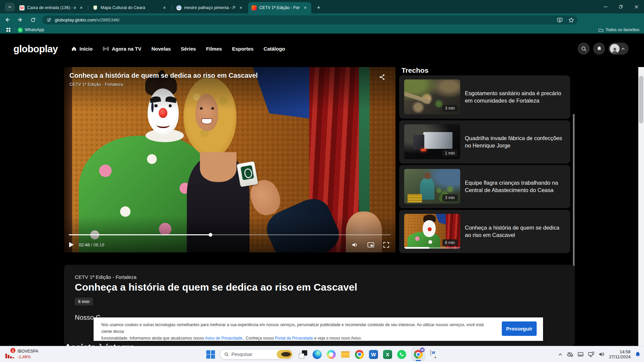 The width and height of the screenshot is (644, 362). What do you see at coordinates (122, 49) in the screenshot?
I see `nav-agora-na-tv: Agora na TV` at bounding box center [122, 49].